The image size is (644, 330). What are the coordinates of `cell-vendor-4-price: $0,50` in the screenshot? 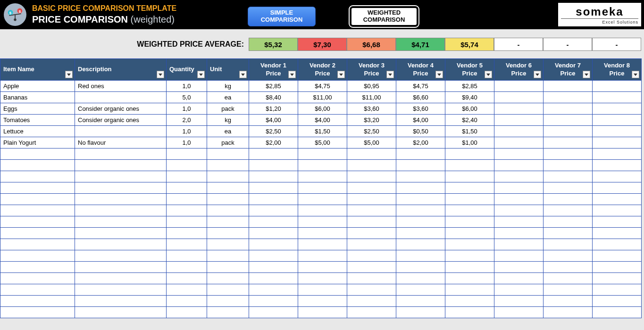 It's located at (421, 132).